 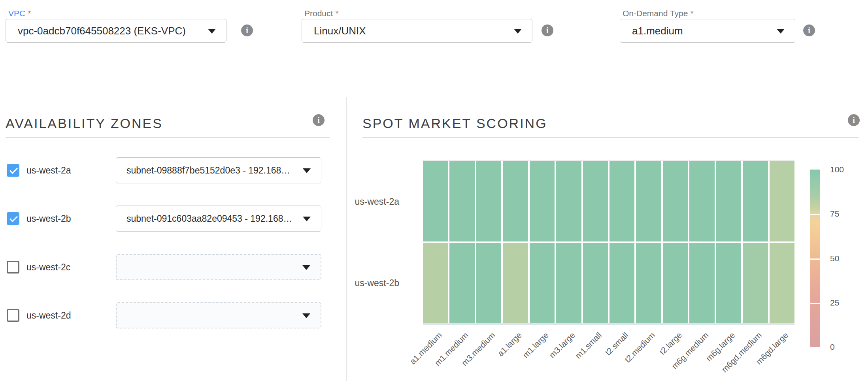 I want to click on x-tick-m6gd.large: m6gd.large, so click(x=782, y=353).